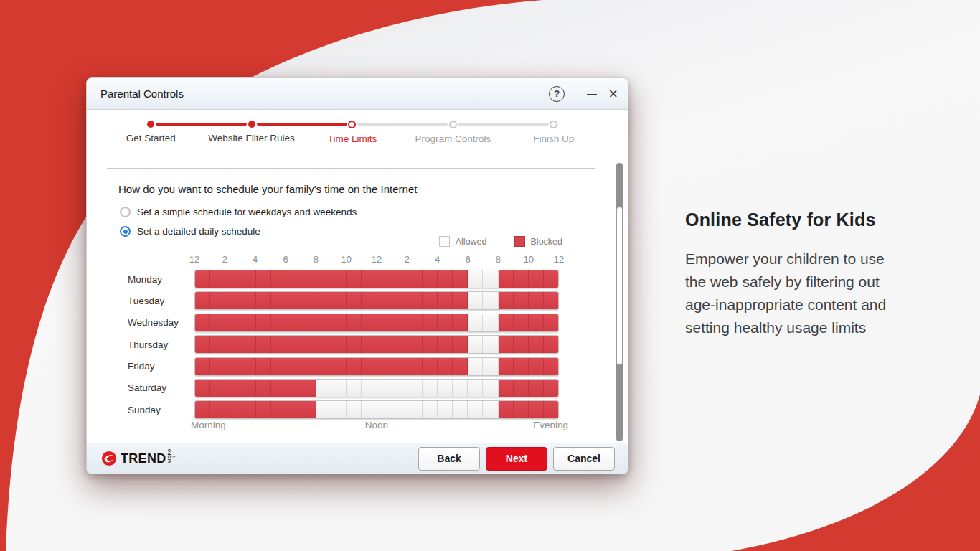 This screenshot has width=980, height=551. I want to click on cancel-button: Cancel, so click(584, 459).